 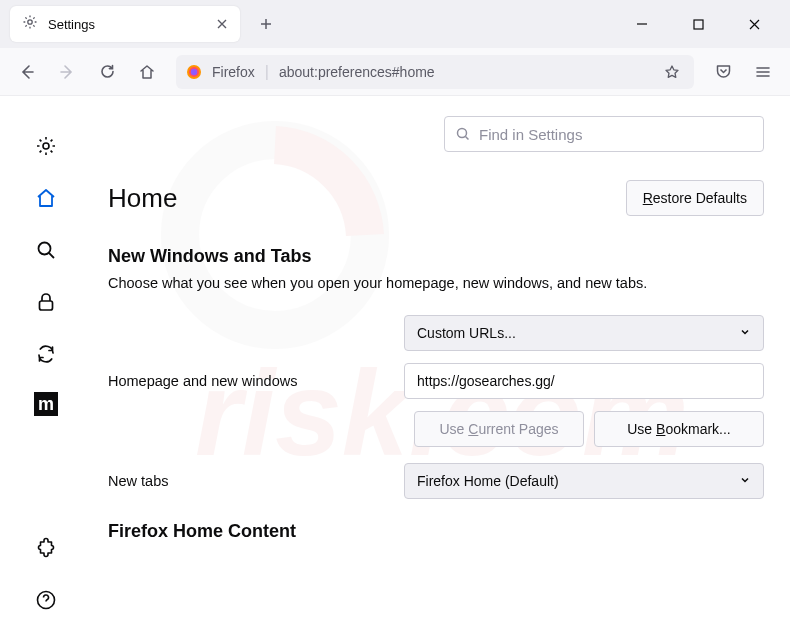 What do you see at coordinates (395, 72) in the screenshot?
I see `navigation-toolbar: Firefox | about:preferences#home` at bounding box center [395, 72].